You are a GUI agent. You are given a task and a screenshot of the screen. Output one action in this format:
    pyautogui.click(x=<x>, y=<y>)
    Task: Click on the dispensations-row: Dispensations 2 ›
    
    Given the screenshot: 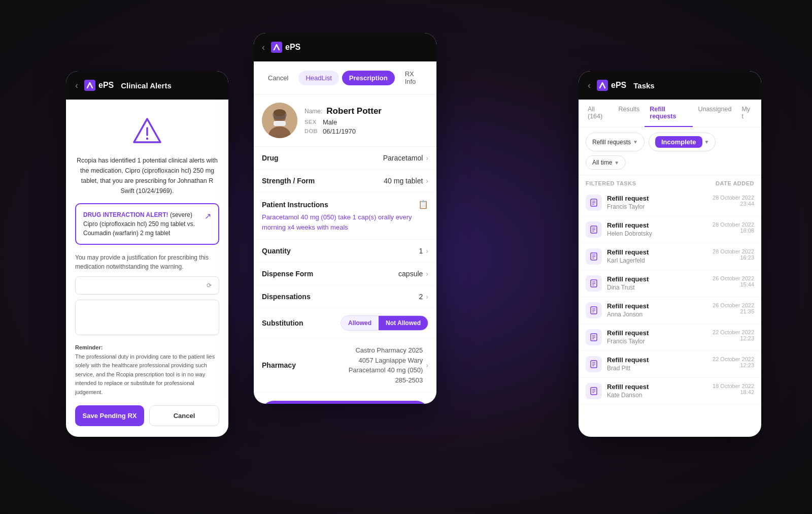 What is the action you would take?
    pyautogui.click(x=345, y=297)
    